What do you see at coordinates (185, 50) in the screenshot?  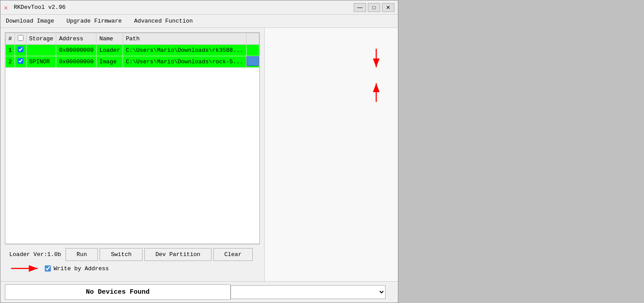 I see `cell-path: C:\Users\Mario\Downloads\rk3588...` at bounding box center [185, 50].